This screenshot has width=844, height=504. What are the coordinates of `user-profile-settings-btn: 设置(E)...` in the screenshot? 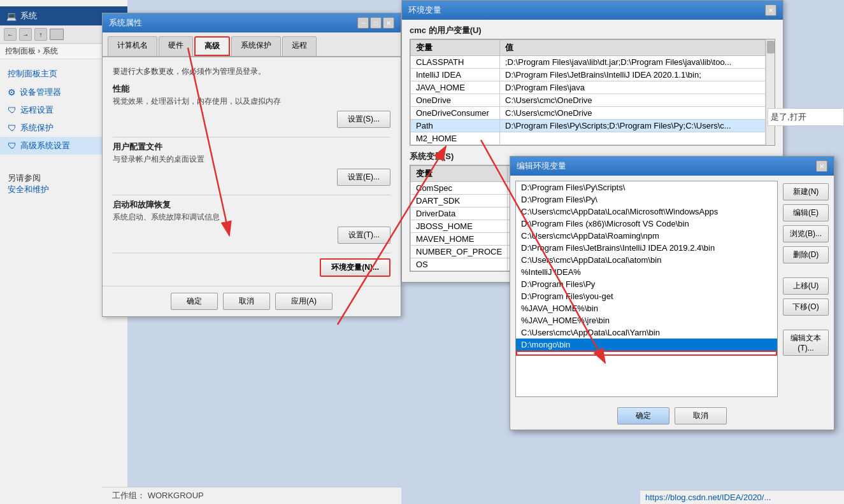 It's located at (364, 177).